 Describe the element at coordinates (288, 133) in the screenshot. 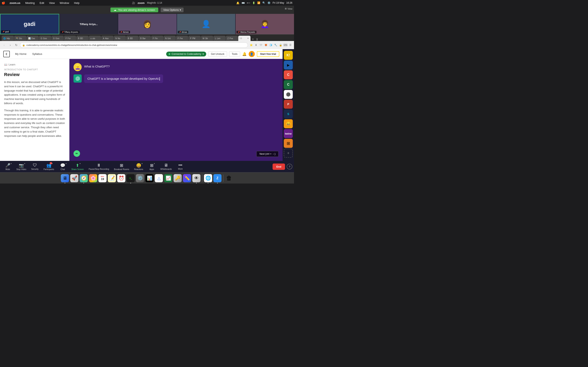

I see `zoom-app-twine: twine` at that location.